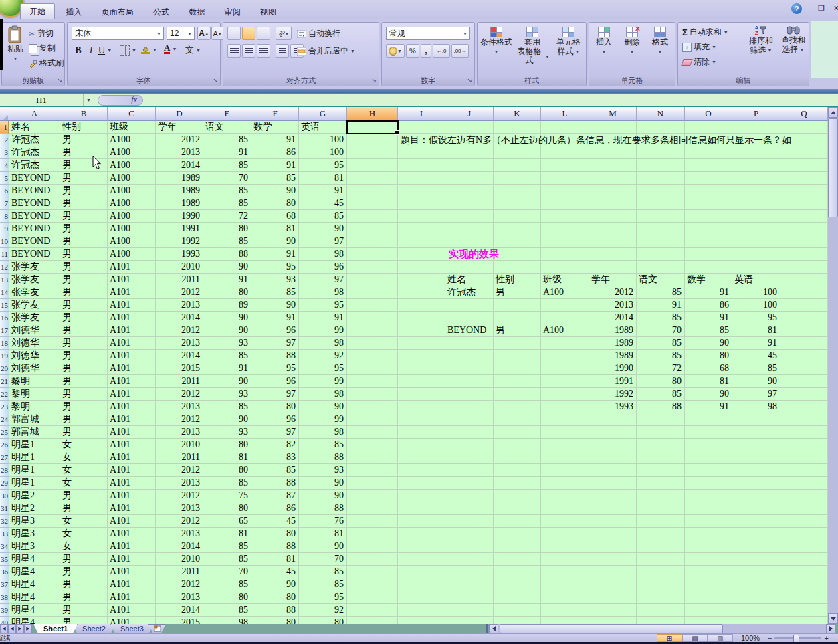  What do you see at coordinates (833, 619) in the screenshot?
I see `scroll-down-button` at bounding box center [833, 619].